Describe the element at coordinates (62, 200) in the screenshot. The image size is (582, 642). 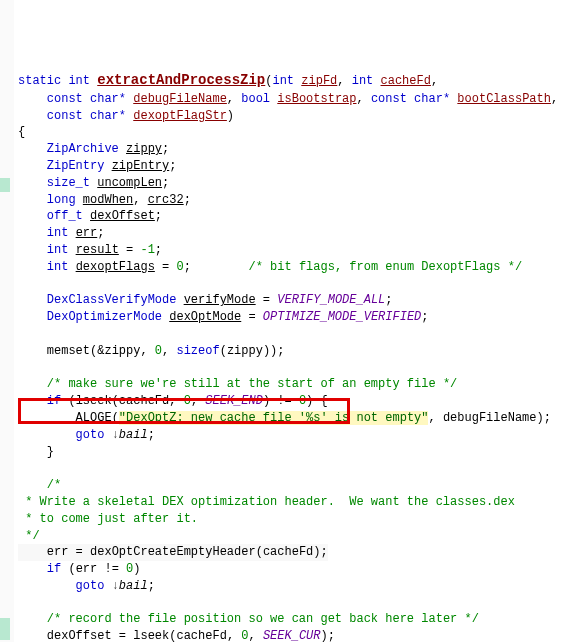
I see `type: long` at that location.